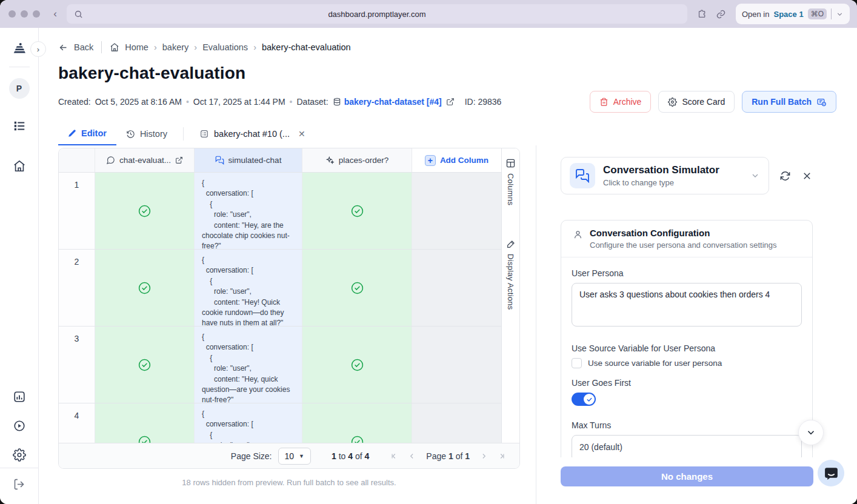 The height and width of the screenshot is (504, 857). I want to click on back-arrow-icon, so click(63, 47).